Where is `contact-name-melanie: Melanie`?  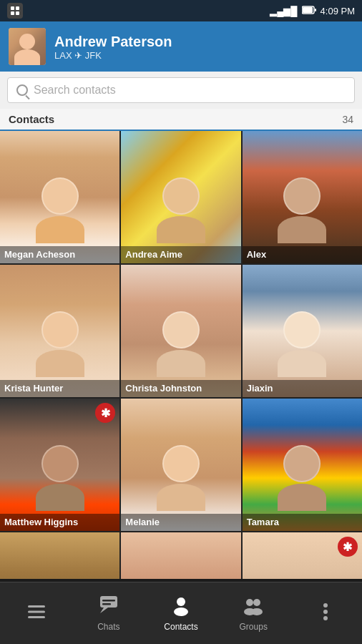 contact-name-melanie: Melanie is located at coordinates (180, 522).